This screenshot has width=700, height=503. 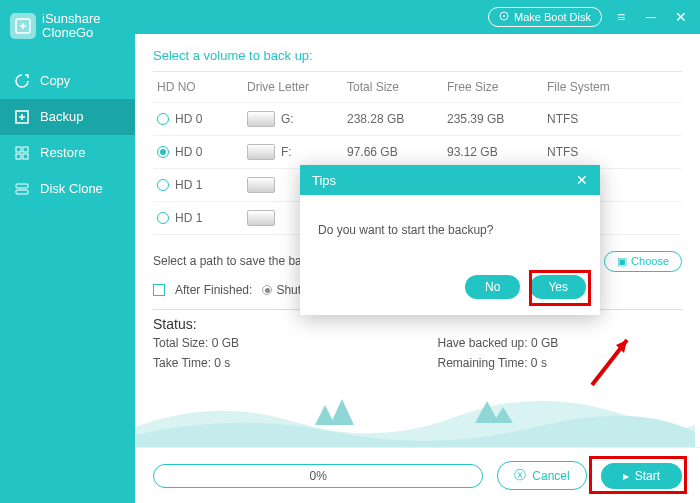 I want to click on after-finished-label: After Finished:, so click(x=214, y=290).